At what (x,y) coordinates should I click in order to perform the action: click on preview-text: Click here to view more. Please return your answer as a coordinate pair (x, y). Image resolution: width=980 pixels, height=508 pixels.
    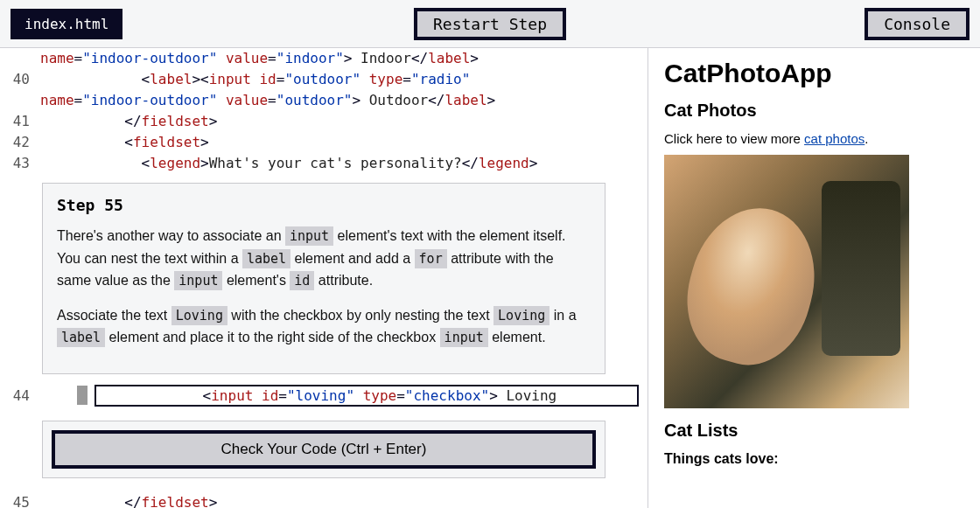
    Looking at the image, I should click on (734, 138).